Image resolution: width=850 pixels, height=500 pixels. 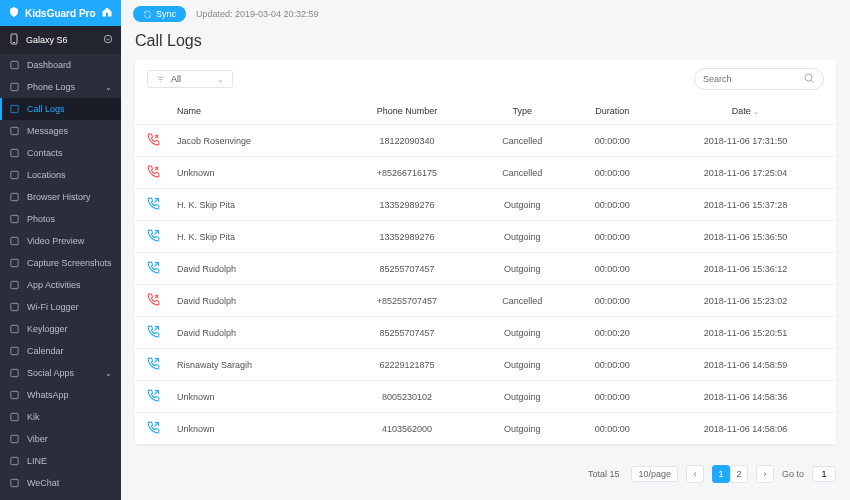 What do you see at coordinates (486, 429) in the screenshot?
I see `table-row: Unknown4103562000Outgoing00:00:002018-11…` at bounding box center [486, 429].